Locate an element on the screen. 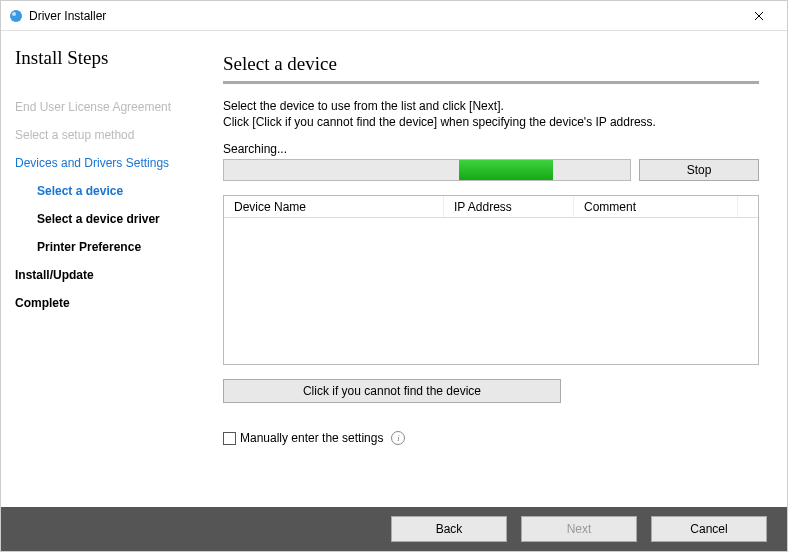 This screenshot has width=788, height=552. app-icon is located at coordinates (16, 16).